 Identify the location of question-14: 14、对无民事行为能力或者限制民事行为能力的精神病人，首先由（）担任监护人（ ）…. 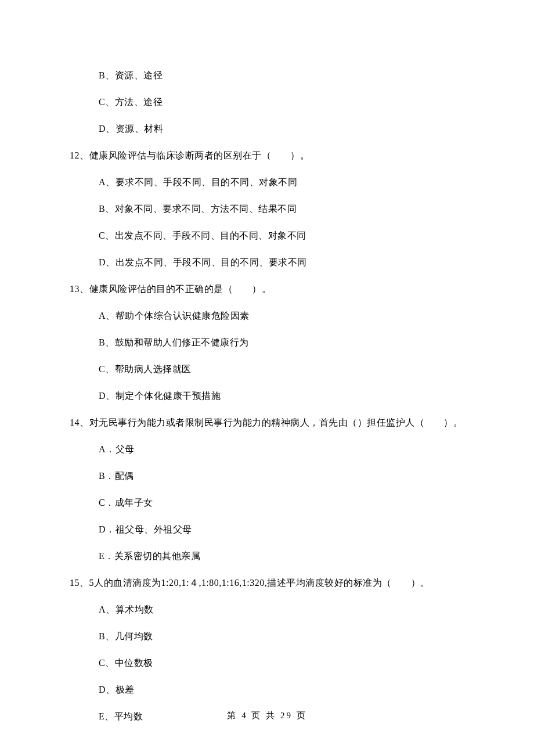
(267, 423).